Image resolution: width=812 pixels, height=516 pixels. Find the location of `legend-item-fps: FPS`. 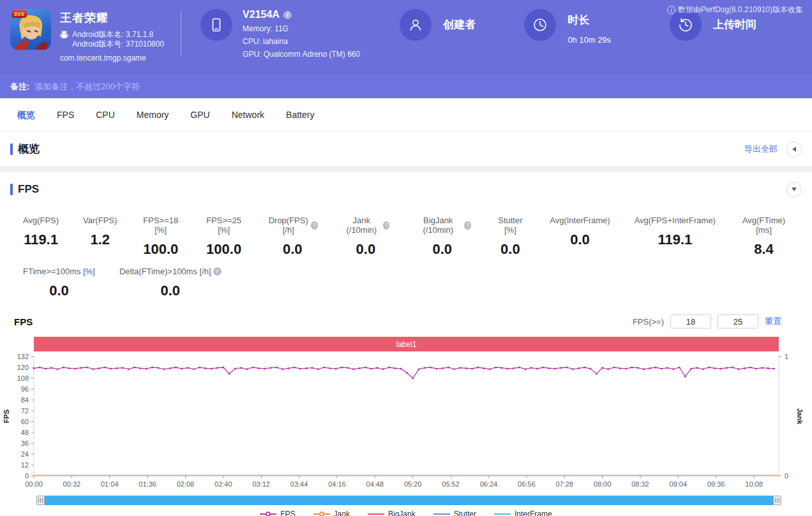

legend-item-fps: FPS is located at coordinates (277, 513).